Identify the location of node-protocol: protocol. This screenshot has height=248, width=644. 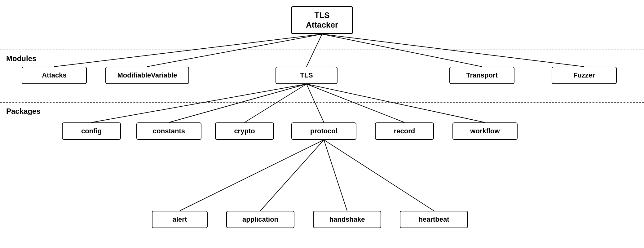
(324, 131).